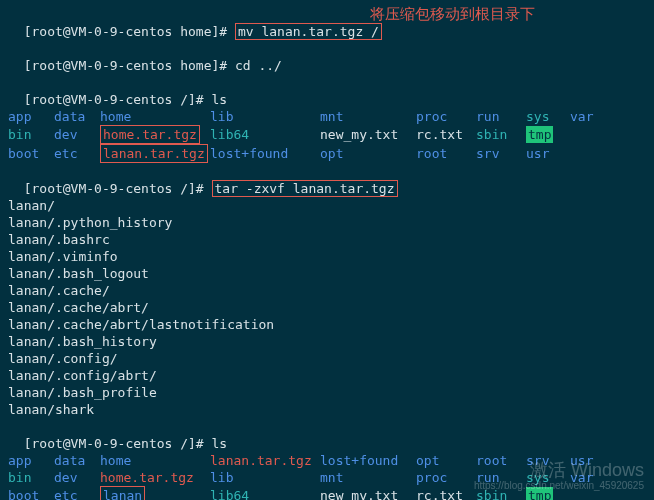 This screenshot has width=654, height=500. Describe the element at coordinates (155, 493) in the screenshot. I see `ls-entry: lanan` at that location.